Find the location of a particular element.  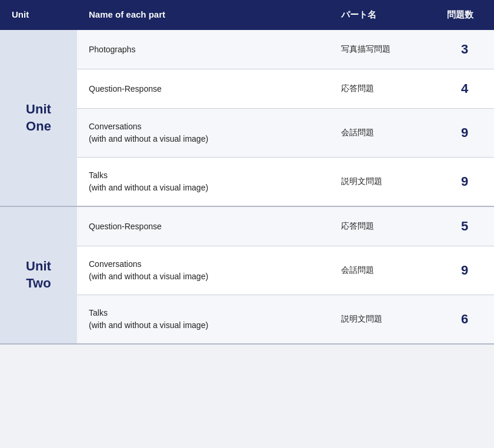

count-cell: 5 is located at coordinates (465, 226).